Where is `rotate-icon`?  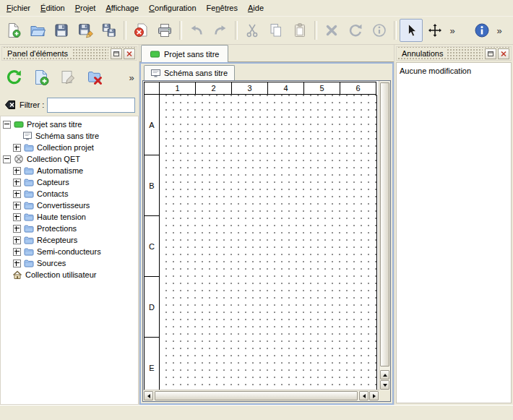
rotate-icon is located at coordinates (355, 30).